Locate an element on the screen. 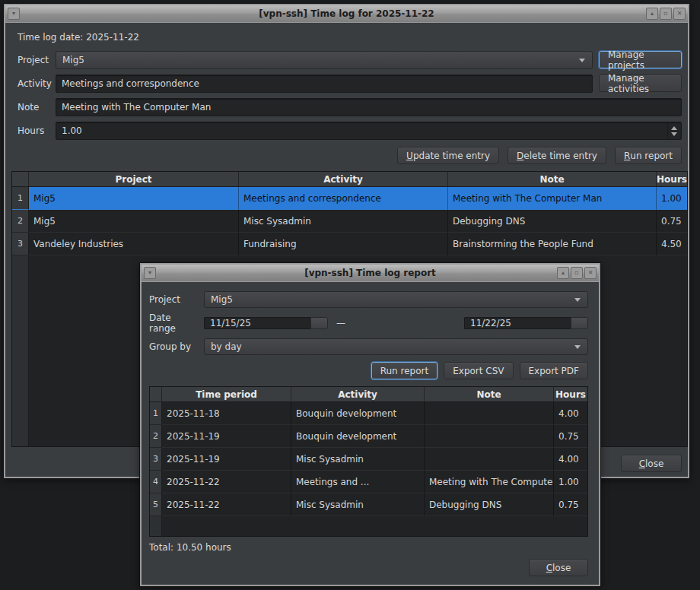  date-to-value: 11/22/25 is located at coordinates (517, 323).